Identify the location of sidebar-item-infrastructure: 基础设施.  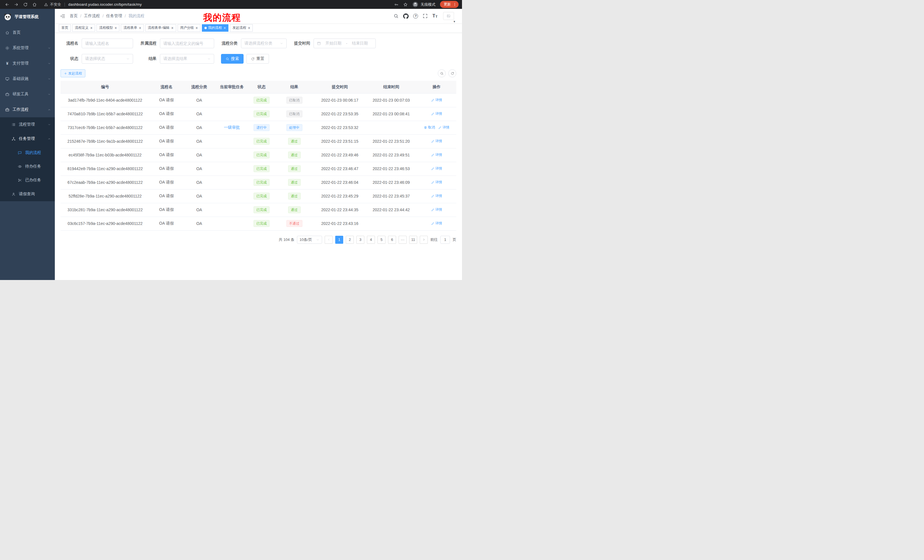
(27, 79).